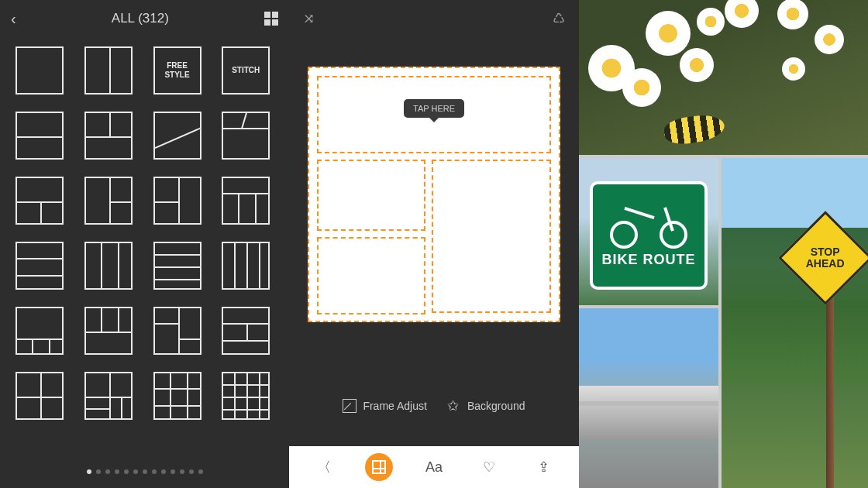  I want to click on share-icon: ⇪, so click(544, 467).